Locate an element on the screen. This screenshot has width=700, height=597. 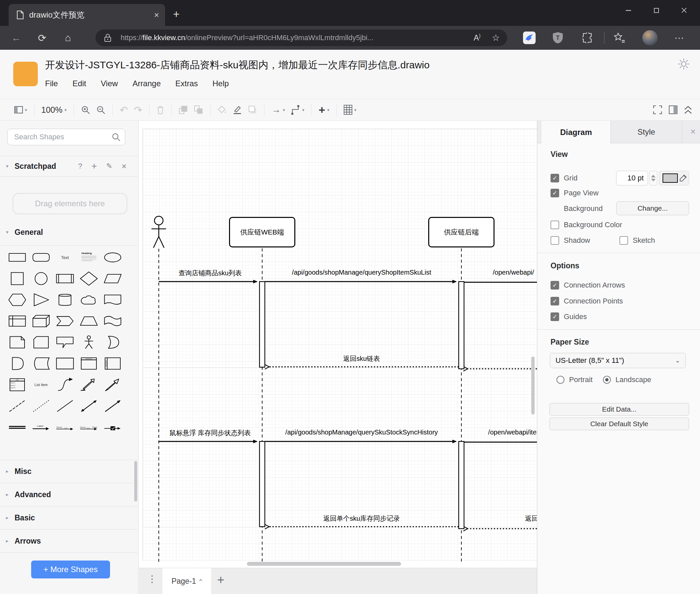
shape-curve is located at coordinates (65, 385).